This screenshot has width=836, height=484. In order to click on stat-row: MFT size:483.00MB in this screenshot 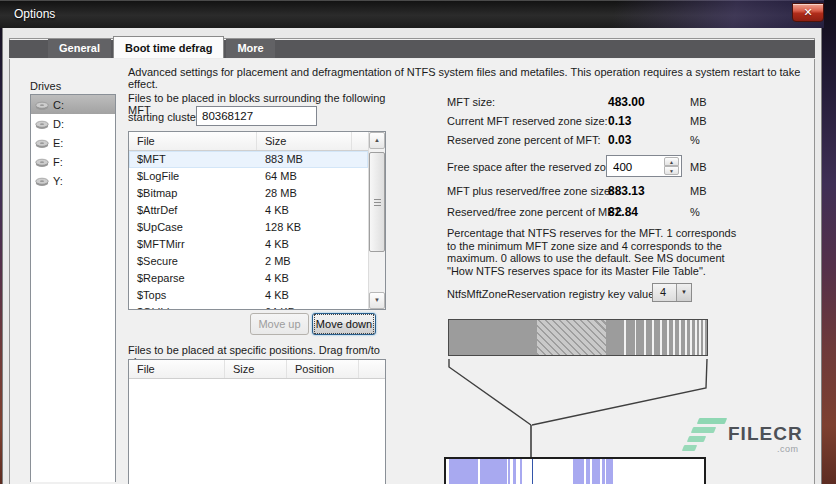, I will do `click(597, 106)`.